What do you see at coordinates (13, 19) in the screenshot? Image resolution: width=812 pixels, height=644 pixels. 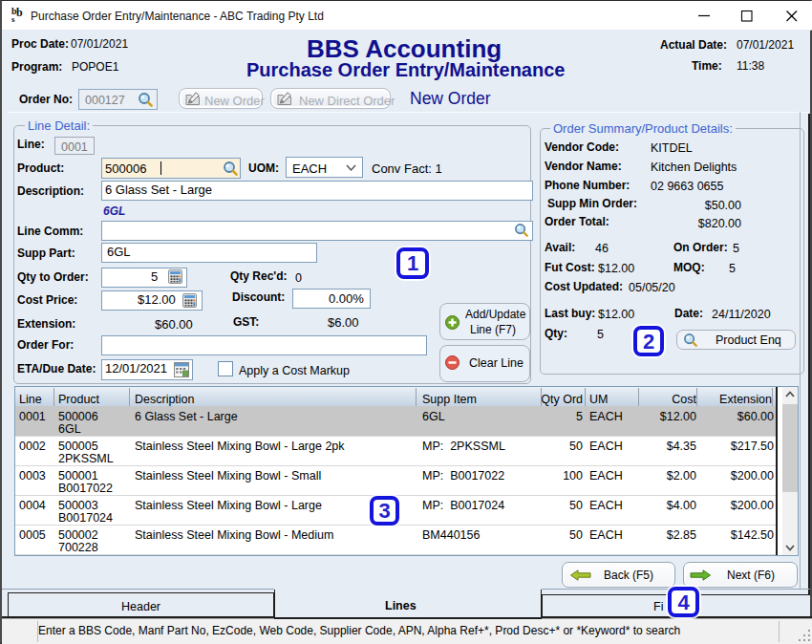 I see `svg-text: s` at bounding box center [13, 19].